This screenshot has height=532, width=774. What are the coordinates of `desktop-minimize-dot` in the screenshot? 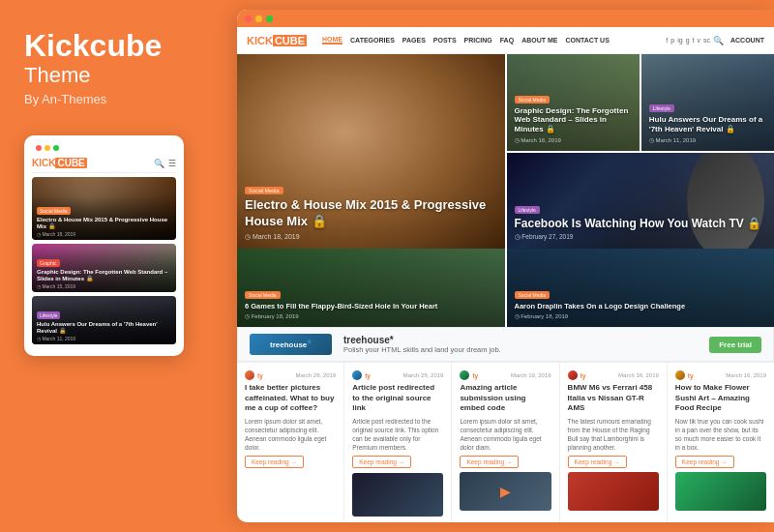 It's located at (259, 19).